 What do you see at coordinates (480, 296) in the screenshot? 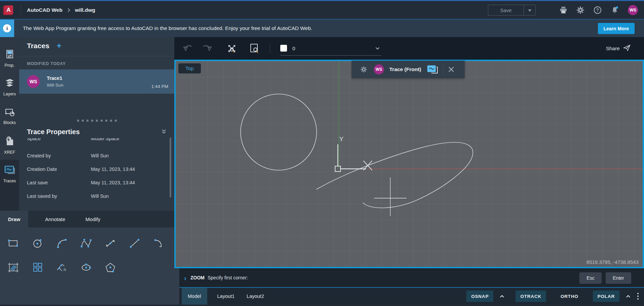
I see `osnap-toggle: OSNAP` at bounding box center [480, 296].